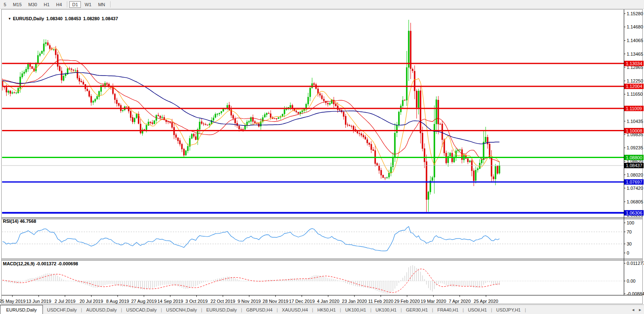 The height and width of the screenshot is (314, 644). I want to click on timeframe-button-MN: MN, so click(101, 5).